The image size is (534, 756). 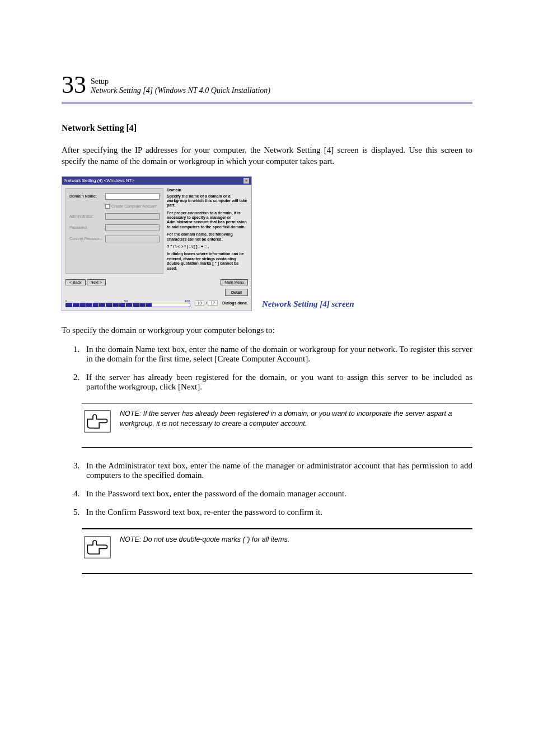 What do you see at coordinates (267, 85) in the screenshot?
I see `page-header: 33 Setup Network Setting [4] (Windows NT…` at bounding box center [267, 85].